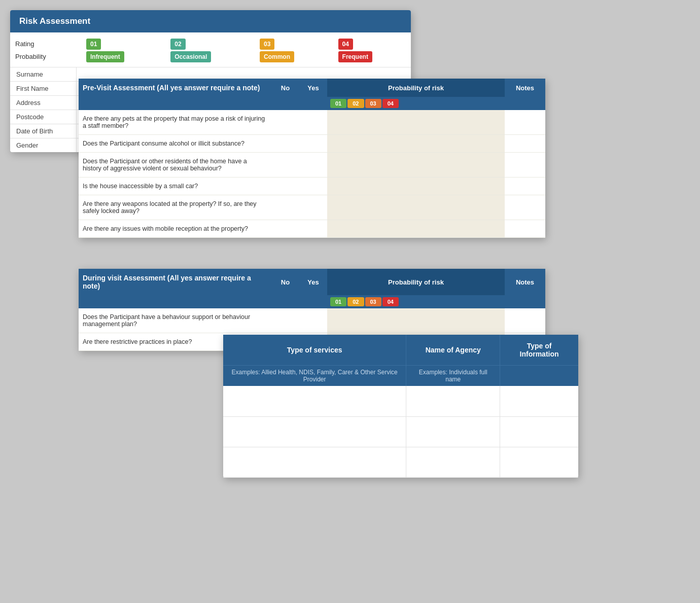  Describe the element at coordinates (355, 57) in the screenshot. I see `prob-frequent: Frequent` at that location.